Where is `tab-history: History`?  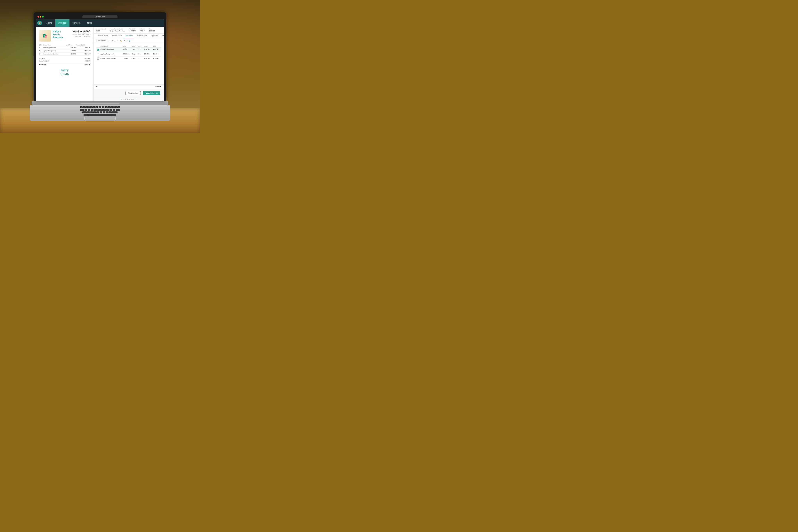
tab-history: History is located at coordinates (162, 36).